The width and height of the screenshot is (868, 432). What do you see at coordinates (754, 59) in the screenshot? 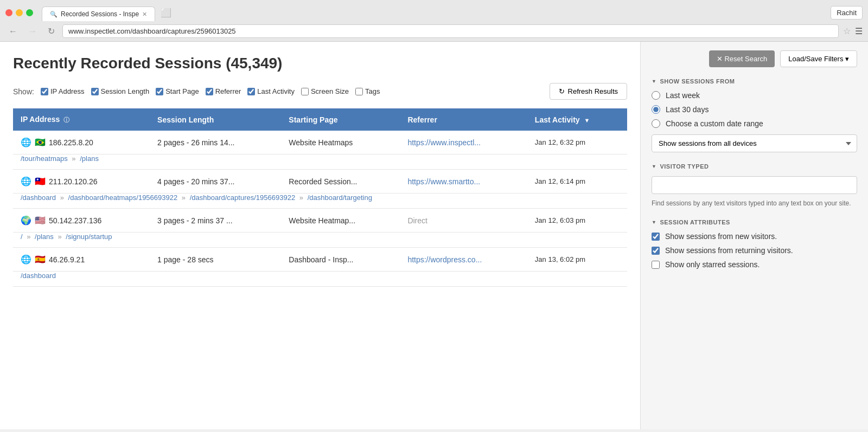
I see `sidebar-actions: ✕ Reset Search Load/Save Filters ▾` at bounding box center [754, 59].